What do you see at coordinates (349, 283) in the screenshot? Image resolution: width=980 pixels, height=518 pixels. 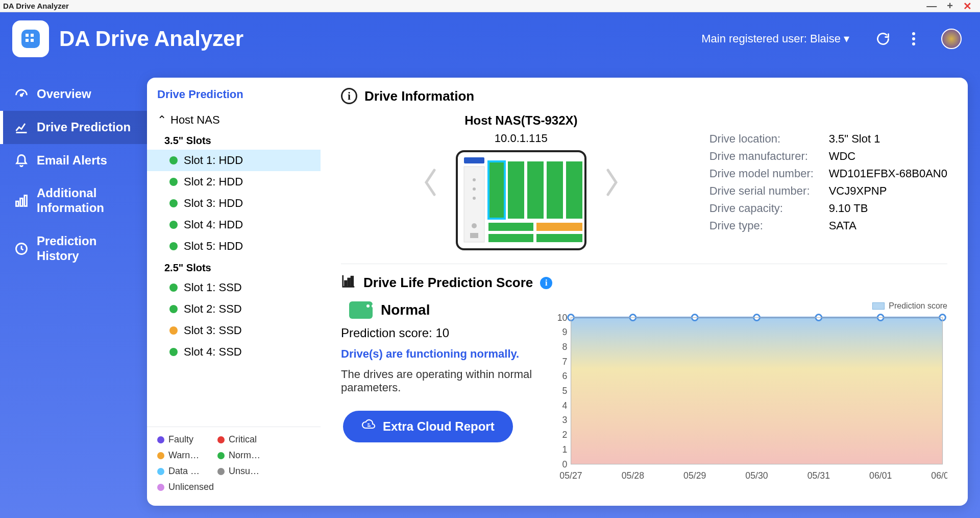 I see `bar-chart-icon` at bounding box center [349, 283].